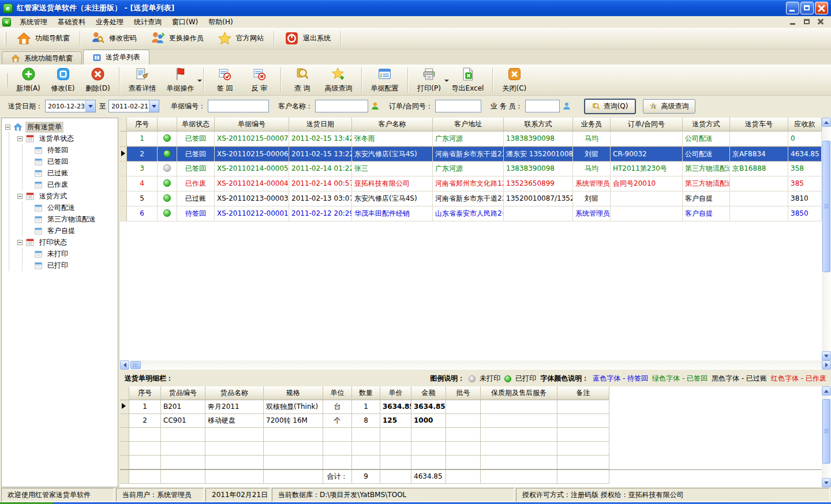 The width and height of the screenshot is (831, 504). What do you see at coordinates (70, 208) in the screenshot?
I see `tree-item-company-delivery: 公司配送` at bounding box center [70, 208].